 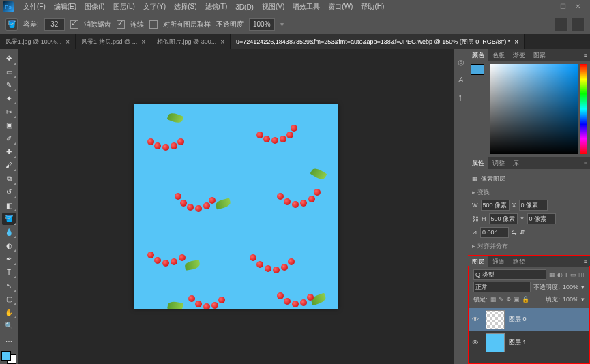 I want to click on tolerance-input, so click(x=55, y=25).